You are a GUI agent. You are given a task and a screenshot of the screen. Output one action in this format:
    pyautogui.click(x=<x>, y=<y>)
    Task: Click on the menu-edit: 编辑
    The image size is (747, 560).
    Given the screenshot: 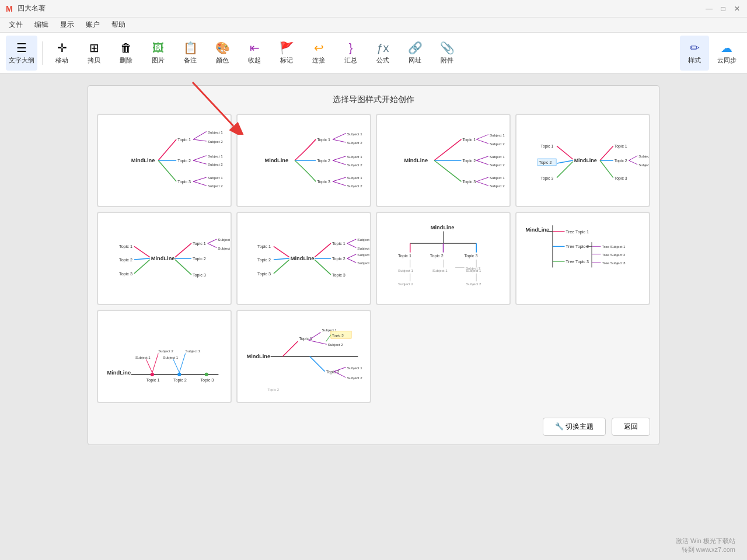 What is the action you would take?
    pyautogui.click(x=41, y=24)
    